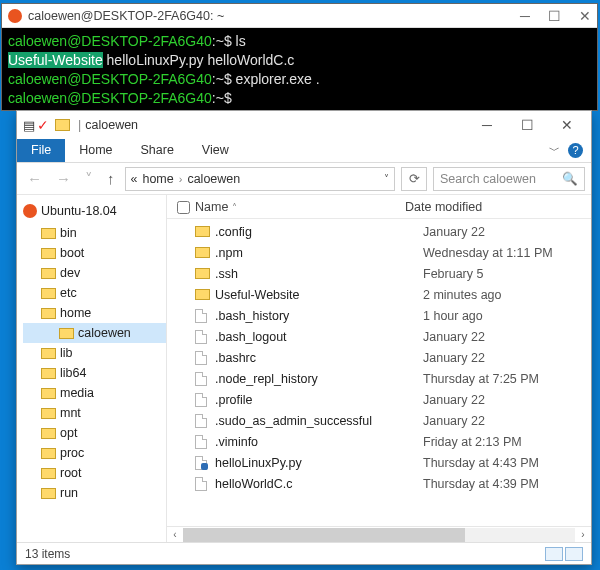 This screenshot has height=570, width=600. What do you see at coordinates (379, 274) in the screenshot?
I see `list-item: .sshFebruary 5` at bounding box center [379, 274].